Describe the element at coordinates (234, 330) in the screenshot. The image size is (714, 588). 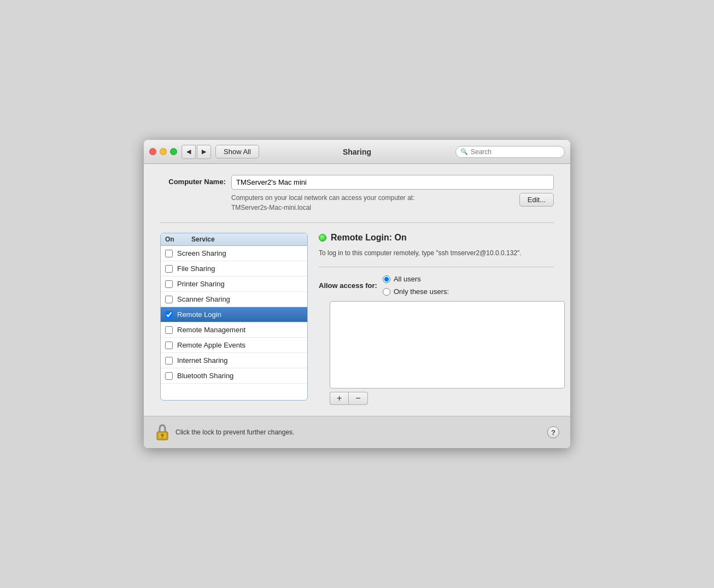
I see `service-item-remote-management: Remote Management` at that location.